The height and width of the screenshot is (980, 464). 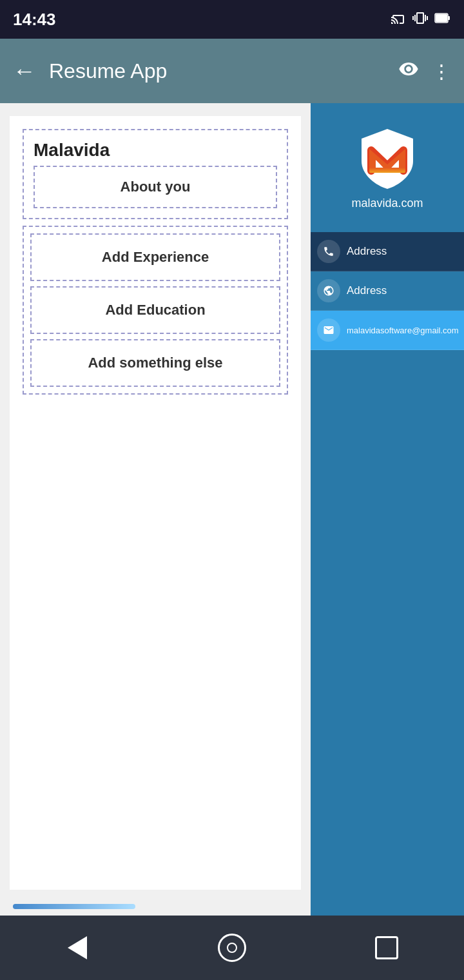 What do you see at coordinates (232, 71) in the screenshot?
I see `app-bar: ← Resume App ⋮` at bounding box center [232, 71].